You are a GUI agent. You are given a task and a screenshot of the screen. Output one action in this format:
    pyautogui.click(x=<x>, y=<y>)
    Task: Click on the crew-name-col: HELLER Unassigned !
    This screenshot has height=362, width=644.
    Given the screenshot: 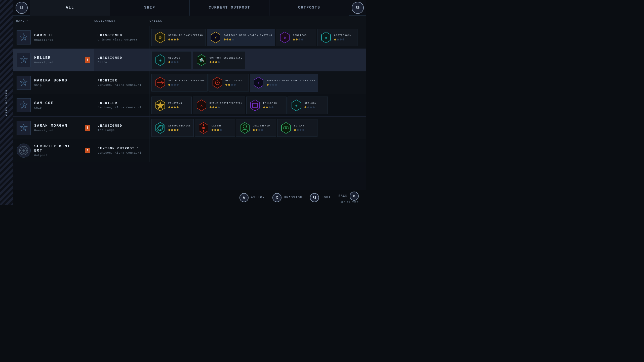 What is the action you would take?
    pyautogui.click(x=54, y=60)
    